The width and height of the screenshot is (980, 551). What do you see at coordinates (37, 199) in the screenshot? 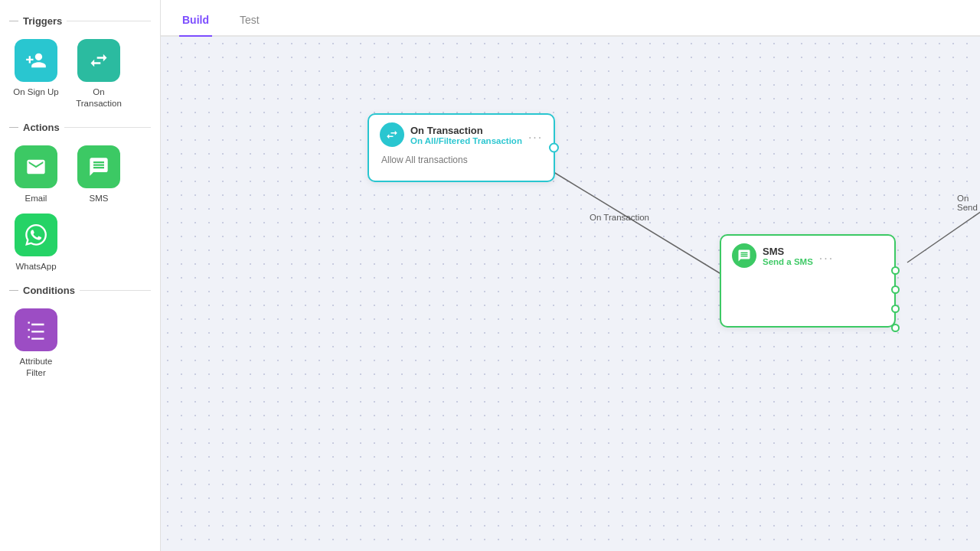
I see `email-label: Email` at bounding box center [37, 199].